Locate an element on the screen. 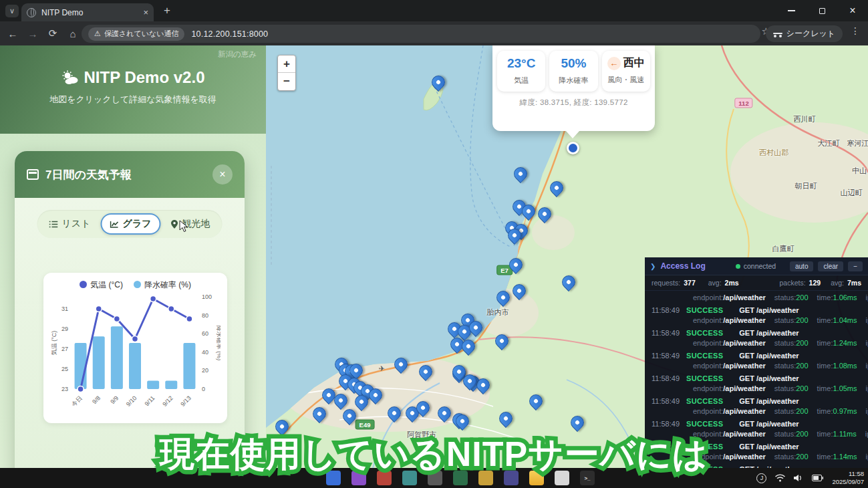 The width and height of the screenshot is (868, 488). new-tab-button: + is located at coordinates (167, 11).